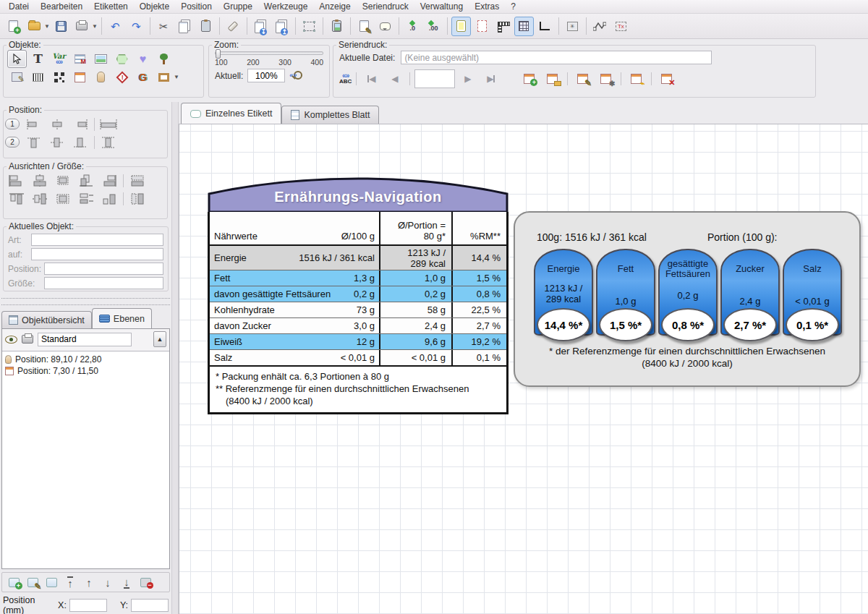 This screenshot has height=614, width=868. What do you see at coordinates (17, 181) in the screenshot?
I see `align-objects-left-button` at bounding box center [17, 181].